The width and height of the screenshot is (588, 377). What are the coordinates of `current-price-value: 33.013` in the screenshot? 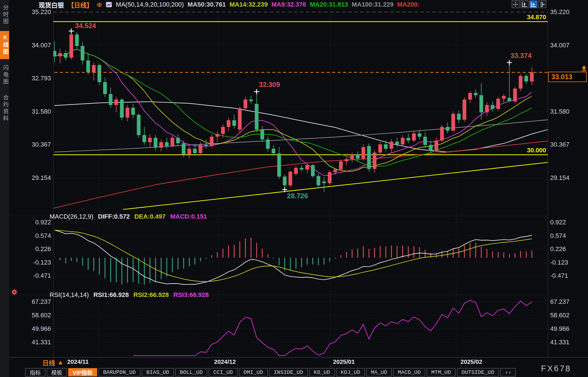 It's located at (560, 77).